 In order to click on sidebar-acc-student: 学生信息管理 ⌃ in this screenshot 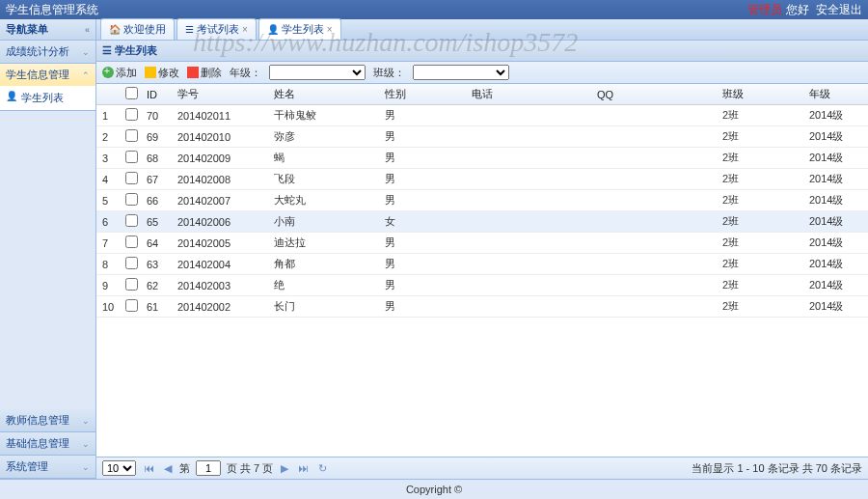, I will do `click(48, 75)`.